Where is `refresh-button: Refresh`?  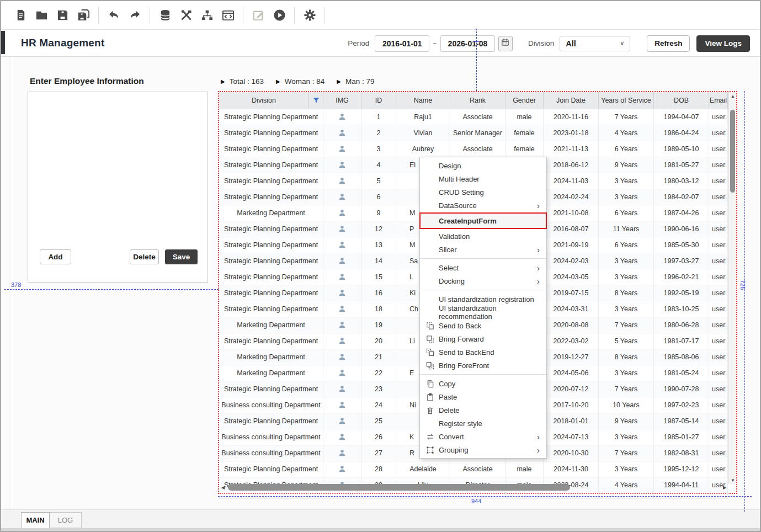 refresh-button: Refresh is located at coordinates (668, 44).